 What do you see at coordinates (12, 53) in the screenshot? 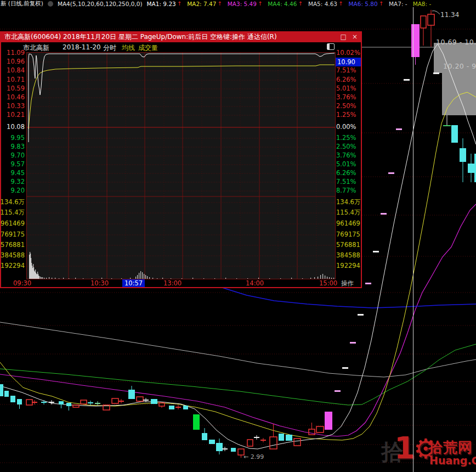
I see `price-axis-label: 11.09` at bounding box center [12, 53].